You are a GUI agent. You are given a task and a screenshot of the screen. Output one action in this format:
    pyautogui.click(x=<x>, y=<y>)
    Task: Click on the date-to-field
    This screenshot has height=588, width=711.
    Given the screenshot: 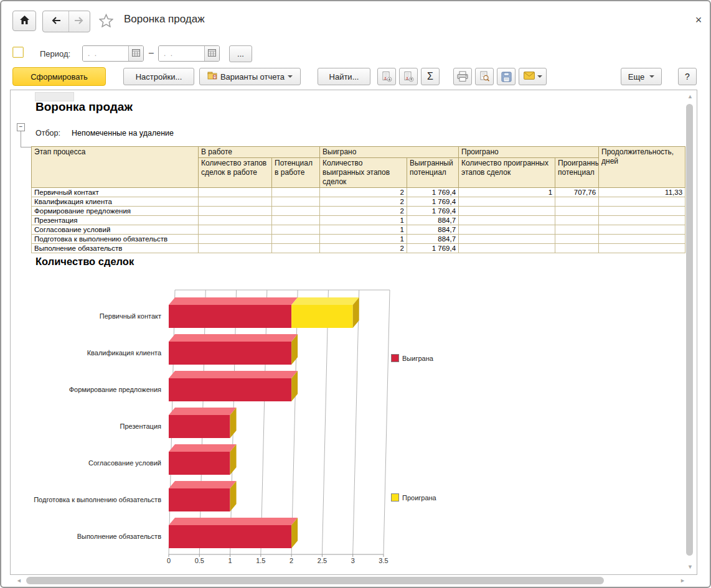 What is the action you would take?
    pyautogui.click(x=189, y=54)
    